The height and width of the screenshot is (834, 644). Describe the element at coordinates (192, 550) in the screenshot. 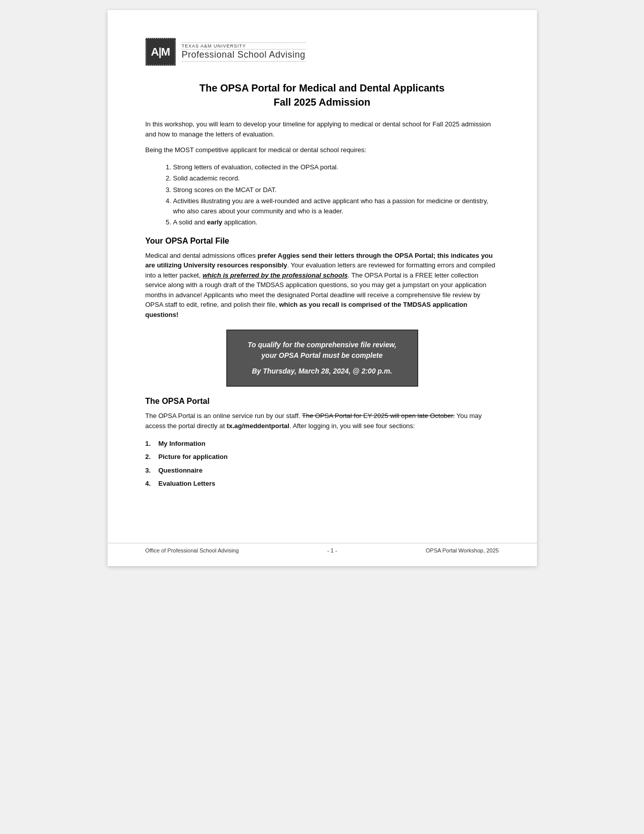

I see `footer-left: Office of Professional School Advising` at that location.